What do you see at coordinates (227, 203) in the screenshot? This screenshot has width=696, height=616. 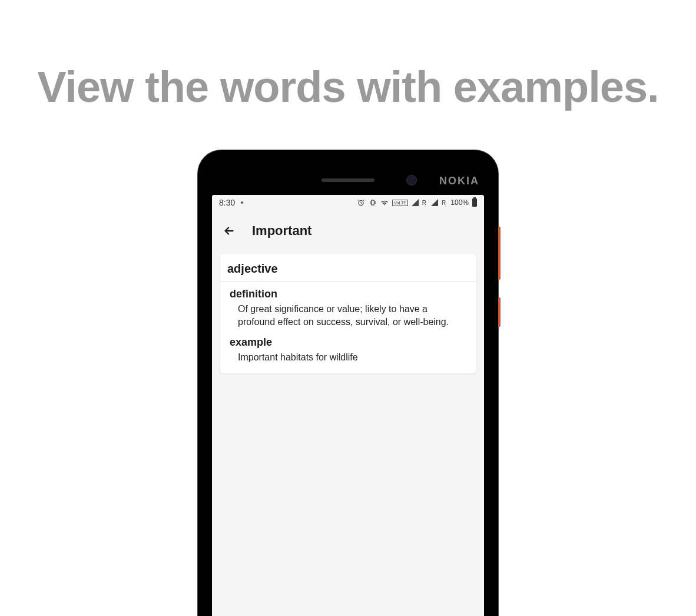 I see `status-time: 8:30` at bounding box center [227, 203].